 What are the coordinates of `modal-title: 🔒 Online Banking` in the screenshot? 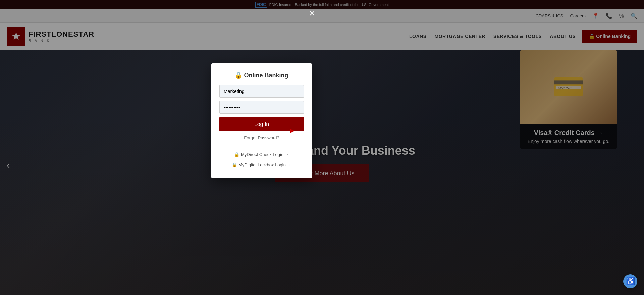 It's located at (262, 75).